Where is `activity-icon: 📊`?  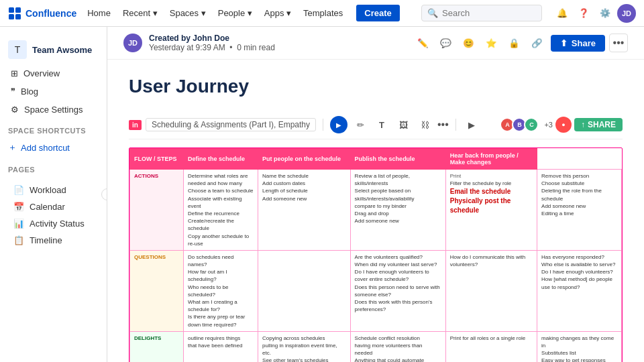
activity-icon: 📊 is located at coordinates (19, 224).